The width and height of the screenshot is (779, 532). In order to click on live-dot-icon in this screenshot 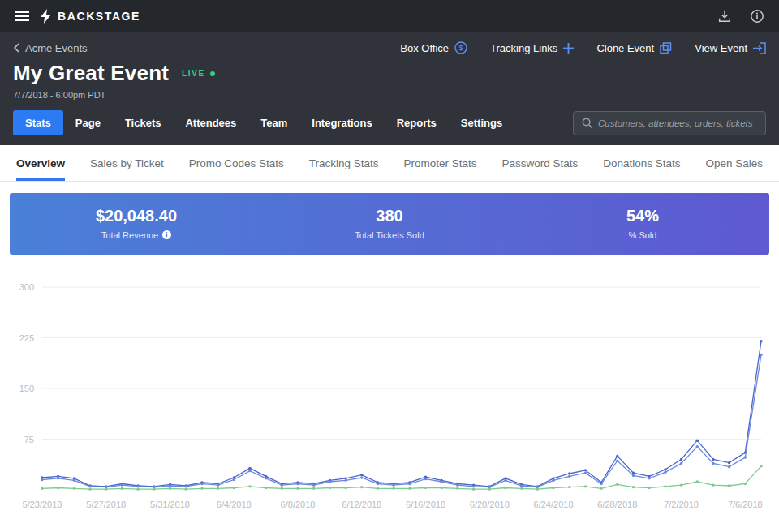, I will do `click(213, 74)`.